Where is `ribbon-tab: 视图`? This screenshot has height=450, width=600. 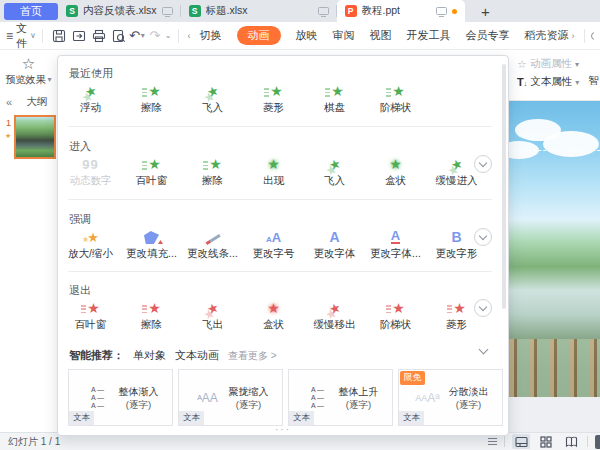
ribbon-tab: 视图 is located at coordinates (381, 36).